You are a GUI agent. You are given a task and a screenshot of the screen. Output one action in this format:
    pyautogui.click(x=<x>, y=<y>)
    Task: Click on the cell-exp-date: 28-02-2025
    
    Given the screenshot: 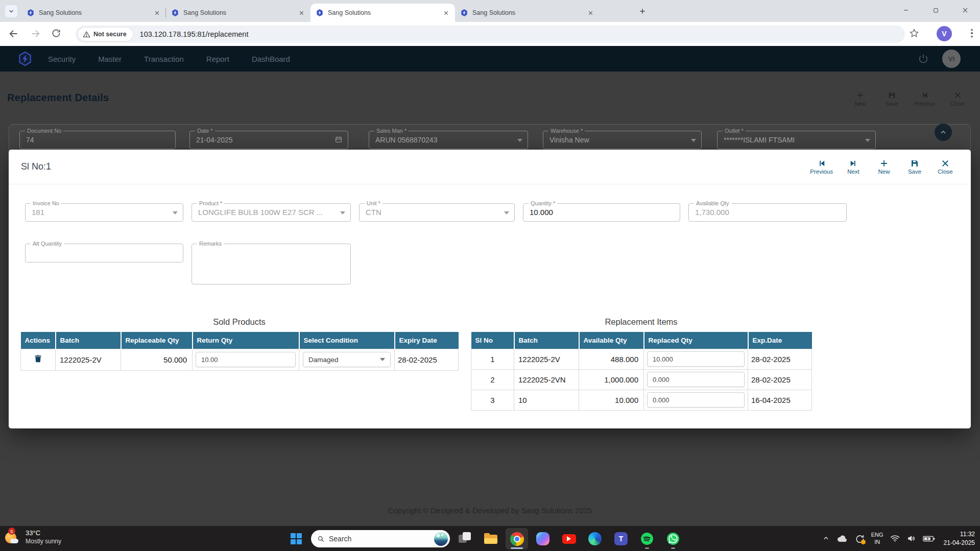 What is the action you would take?
    pyautogui.click(x=780, y=379)
    